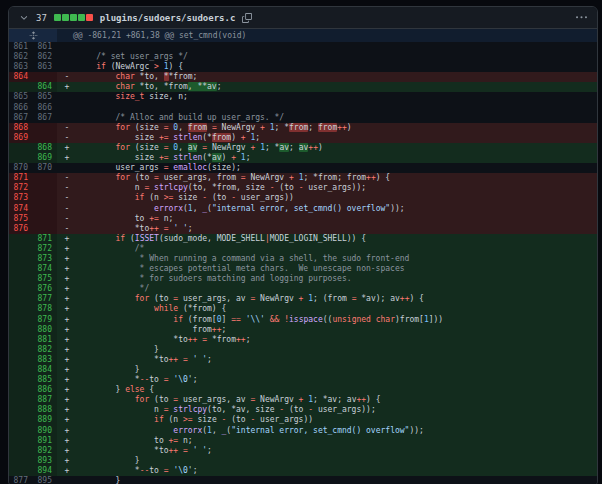 Image resolution: width=602 pixels, height=484 pixels. Describe the element at coordinates (21, 118) in the screenshot. I see `old-line-number: 867` at that location.